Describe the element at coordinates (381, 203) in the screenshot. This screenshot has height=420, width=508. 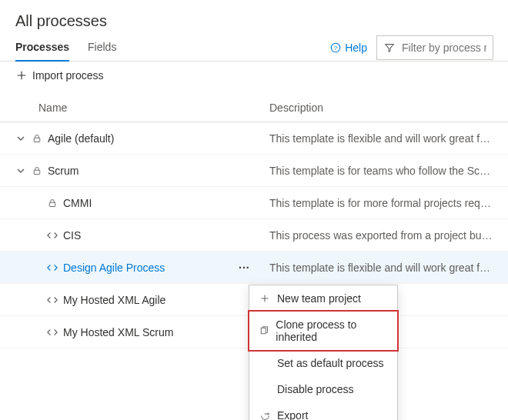
I see `process-description: This template is for more formal project…` at that location.